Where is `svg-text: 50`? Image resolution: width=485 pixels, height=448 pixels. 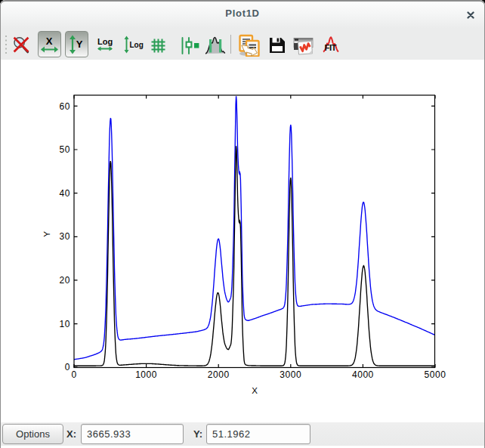
svg-text: 50 is located at coordinates (65, 150).